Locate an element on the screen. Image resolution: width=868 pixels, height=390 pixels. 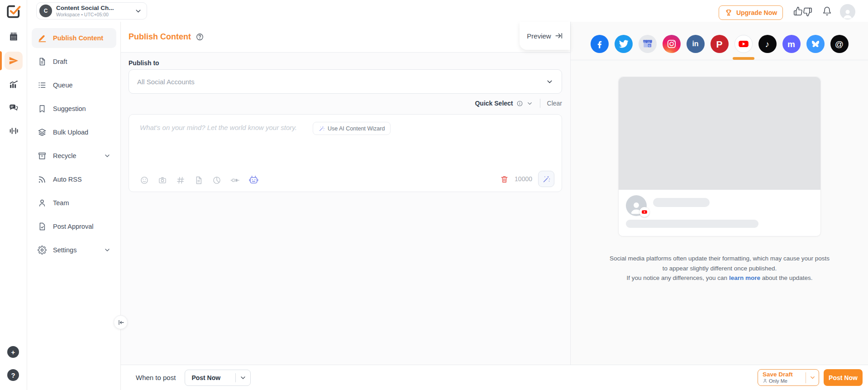
sidebar-item-label: Draft is located at coordinates (60, 62).